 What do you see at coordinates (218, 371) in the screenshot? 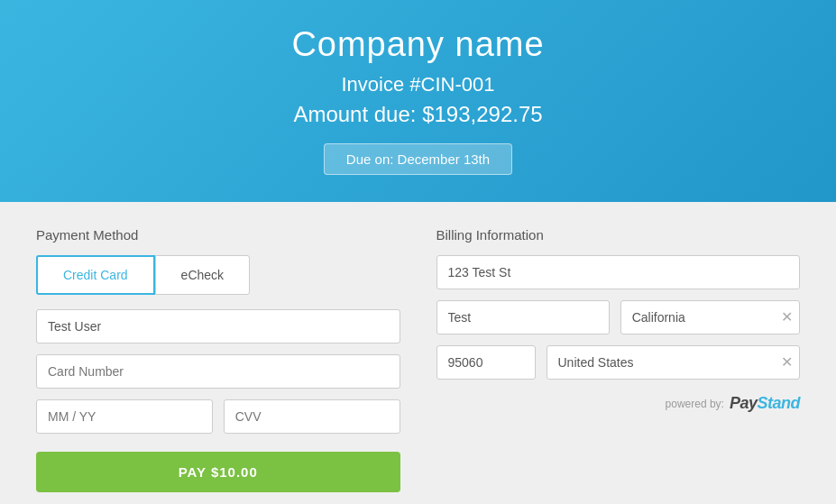
I see `card-number-input` at bounding box center [218, 371].